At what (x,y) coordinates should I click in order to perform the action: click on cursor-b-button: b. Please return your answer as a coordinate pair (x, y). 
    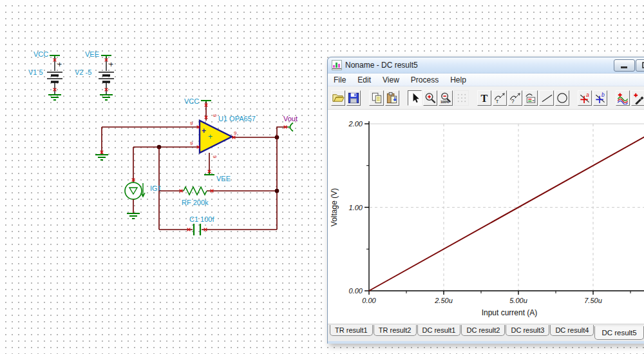
    Looking at the image, I should click on (600, 98).